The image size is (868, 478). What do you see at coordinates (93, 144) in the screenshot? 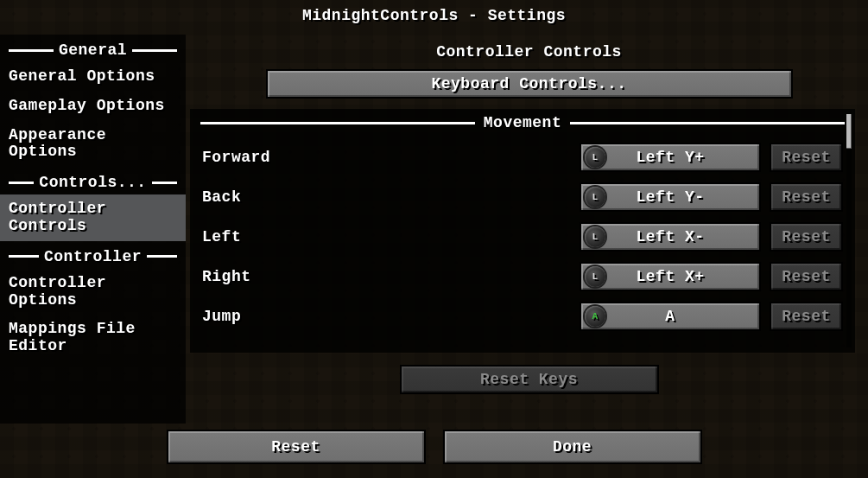
I see `sidebar-item-appearance-options: Appearance Options` at bounding box center [93, 144].